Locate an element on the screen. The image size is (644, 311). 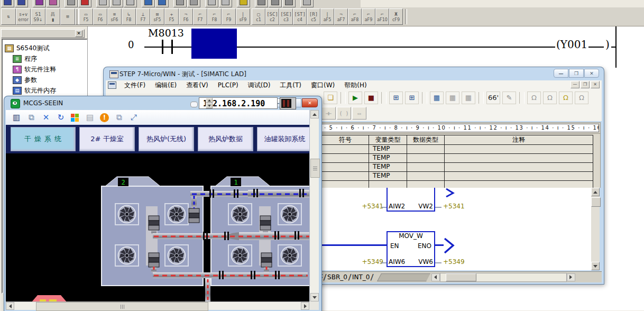
menu-edit: 编辑(E) is located at coordinates (166, 86).